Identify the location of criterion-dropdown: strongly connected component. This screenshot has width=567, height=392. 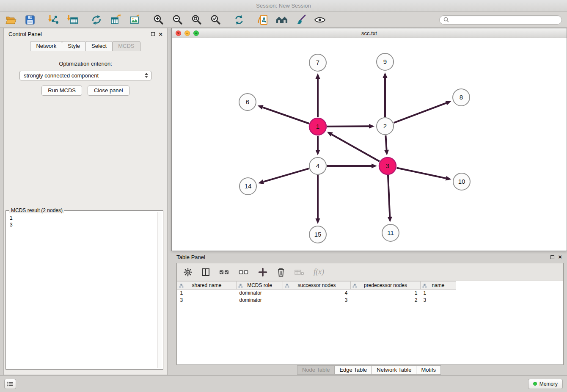
(85, 75).